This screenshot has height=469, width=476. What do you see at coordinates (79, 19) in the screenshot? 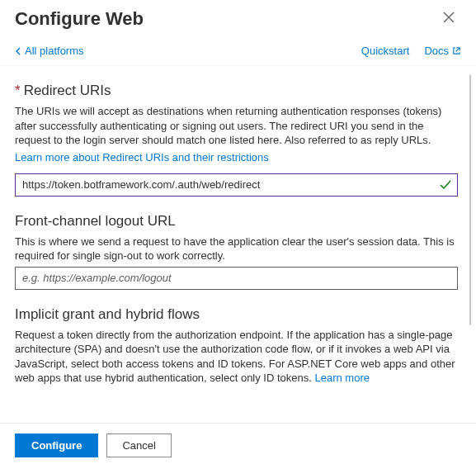
I see `page-title: Configure Web` at bounding box center [79, 19].